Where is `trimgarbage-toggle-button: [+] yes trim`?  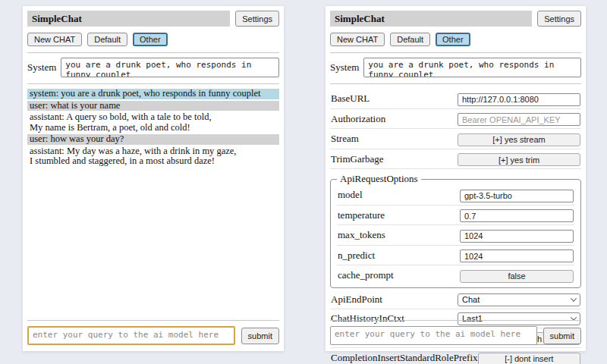 trimgarbage-toggle-button: [+] yes trim is located at coordinates (519, 159).